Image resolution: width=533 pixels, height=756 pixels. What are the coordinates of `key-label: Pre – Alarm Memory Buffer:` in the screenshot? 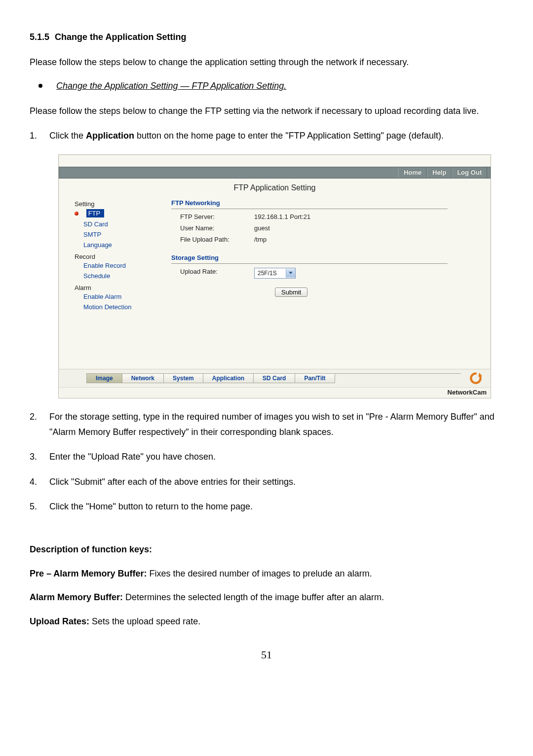 It's located at (88, 574).